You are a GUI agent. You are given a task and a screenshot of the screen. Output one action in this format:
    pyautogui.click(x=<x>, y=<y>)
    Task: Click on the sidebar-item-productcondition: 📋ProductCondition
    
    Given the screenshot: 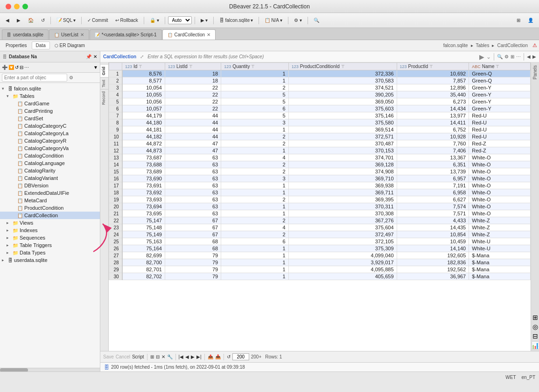 What is the action you would take?
    pyautogui.click(x=50, y=208)
    